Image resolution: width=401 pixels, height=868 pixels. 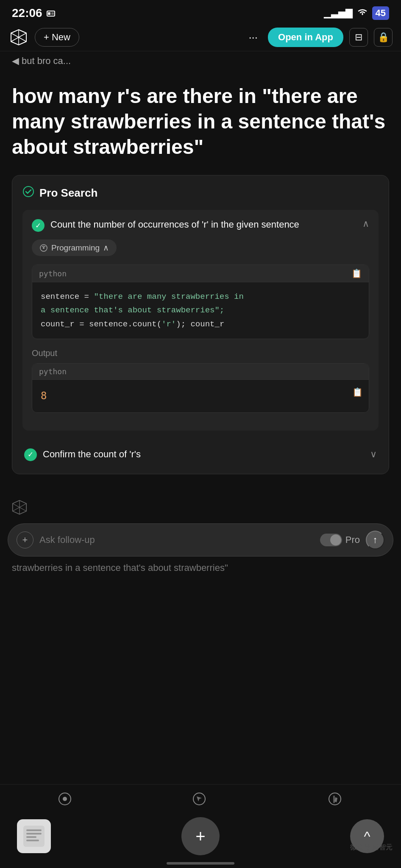 What do you see at coordinates (366, 224) in the screenshot?
I see `step-1-collapse-btn: ∧` at bounding box center [366, 224].